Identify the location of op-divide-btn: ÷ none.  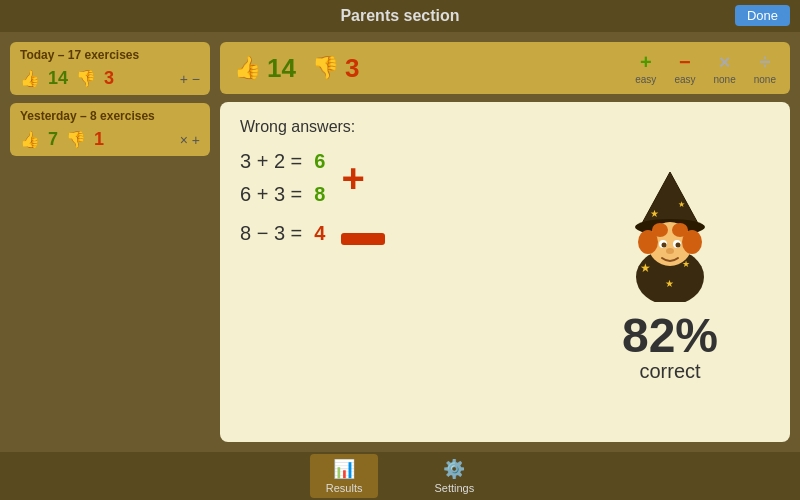
(765, 68).